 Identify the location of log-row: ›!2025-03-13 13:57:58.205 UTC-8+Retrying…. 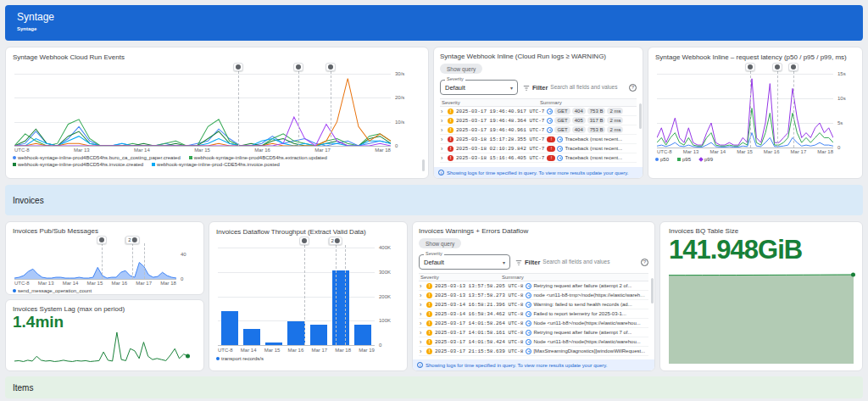
(534, 287).